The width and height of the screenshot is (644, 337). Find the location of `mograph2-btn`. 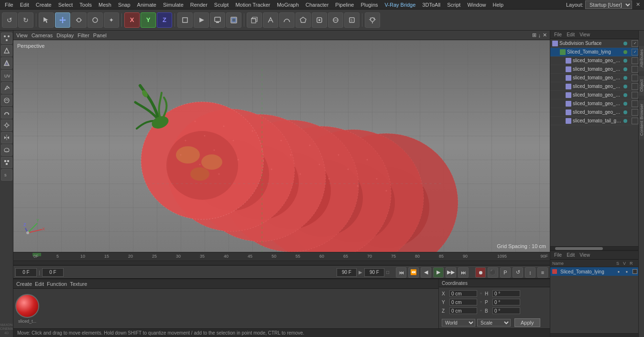

mograph2-btn is located at coordinates (7, 163).